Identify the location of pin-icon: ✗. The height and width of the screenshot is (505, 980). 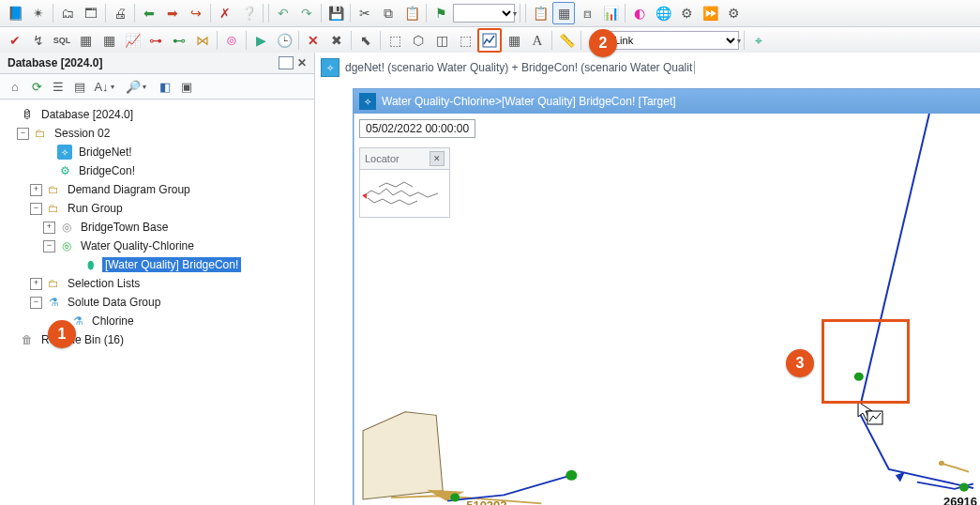
(225, 13).